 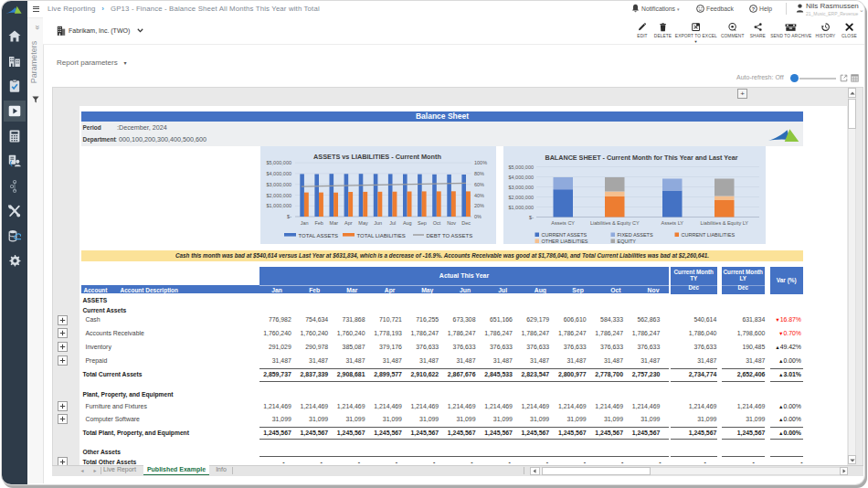 What do you see at coordinates (377, 157) in the screenshot?
I see `svg-text:ASSETS vs LIABILITIES - Curren: ASSETS vs LIABILITIES - Current Month` at bounding box center [377, 157].